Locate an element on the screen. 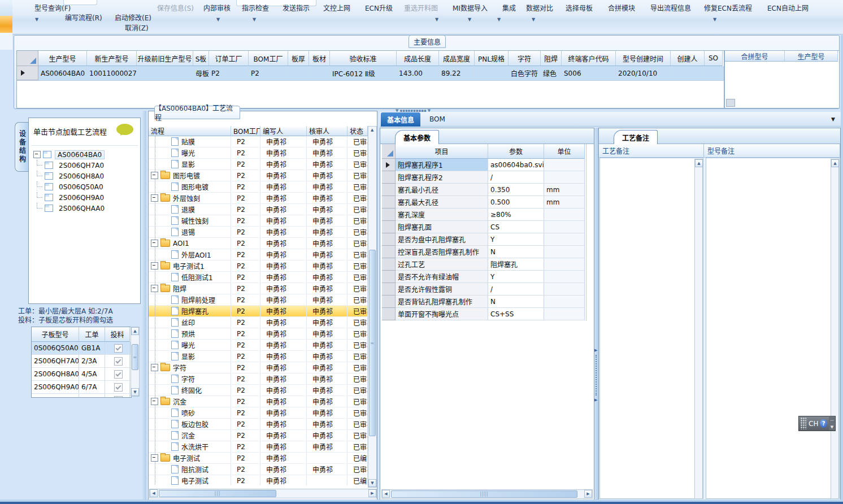  table-cell: 白色字符 is located at coordinates (524, 73).